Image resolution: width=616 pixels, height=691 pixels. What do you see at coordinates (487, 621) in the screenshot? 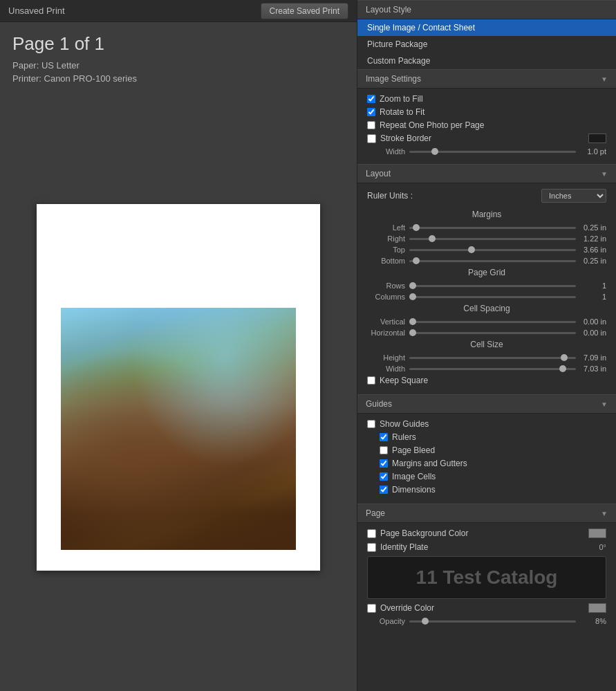
I see `opacity-row: Opacity 8%` at bounding box center [487, 621].